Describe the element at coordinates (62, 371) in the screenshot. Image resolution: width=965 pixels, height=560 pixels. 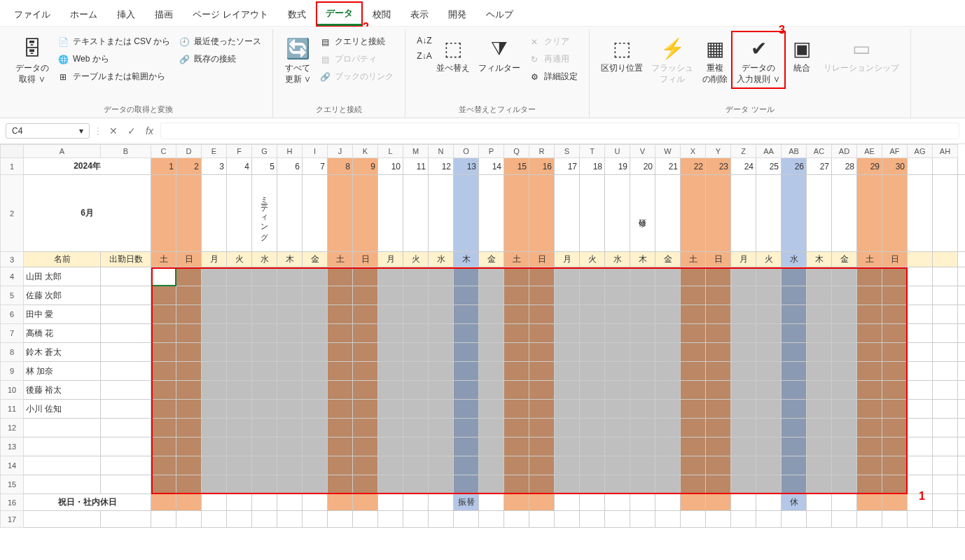
I see `cell: 林 加奈` at that location.